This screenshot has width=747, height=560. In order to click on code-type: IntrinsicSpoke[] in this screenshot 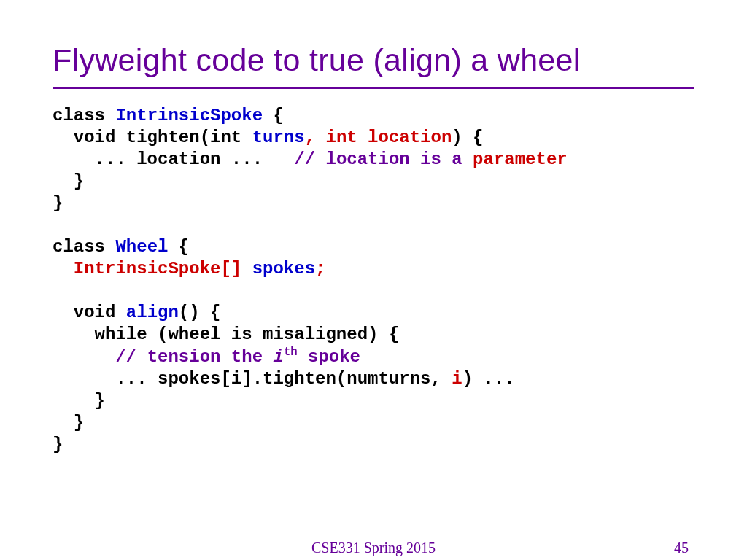, I will do `click(163, 268)`.